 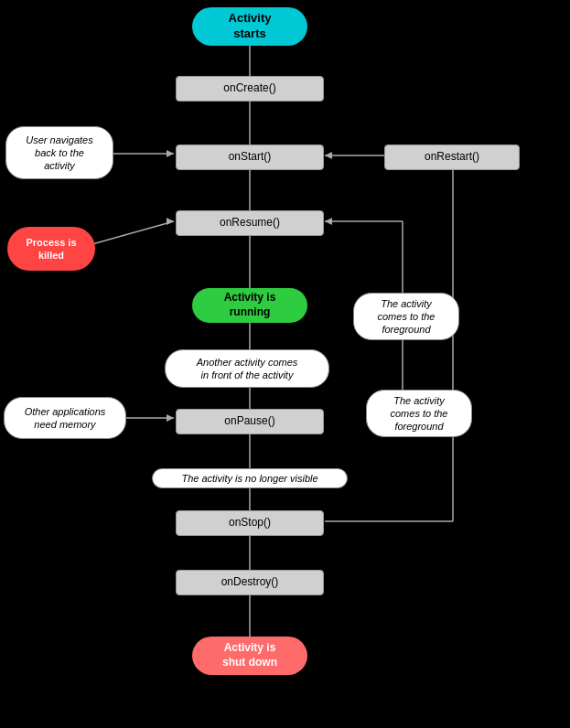 What do you see at coordinates (250, 157) in the screenshot?
I see `on-start-node: onStart()` at bounding box center [250, 157].